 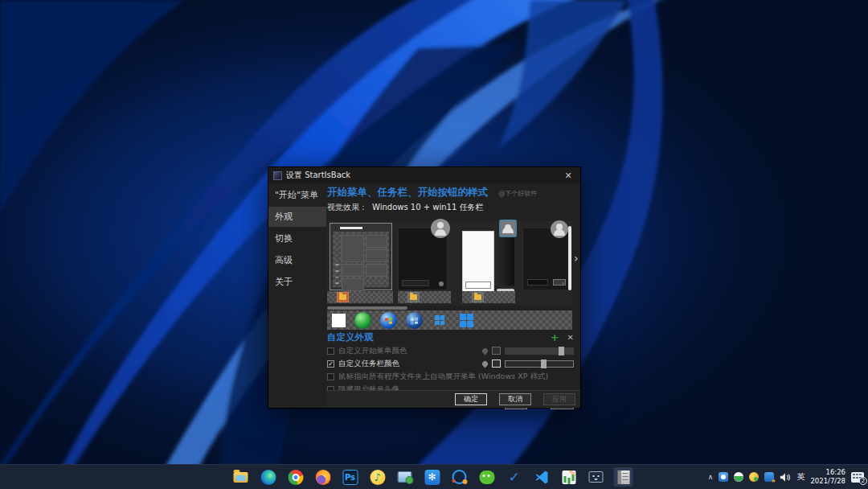 I want to click on style-thumbnail-dark-menu, so click(x=423, y=259).